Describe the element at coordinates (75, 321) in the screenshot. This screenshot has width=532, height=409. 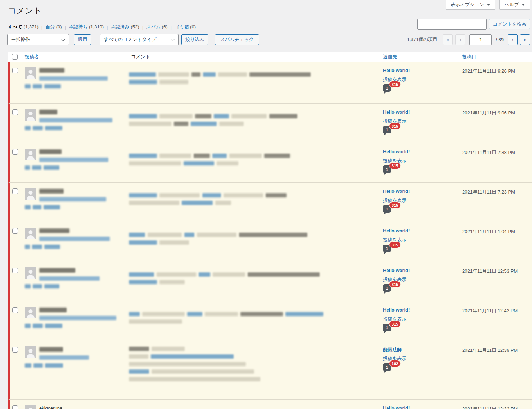
I see `author-cell` at that location.